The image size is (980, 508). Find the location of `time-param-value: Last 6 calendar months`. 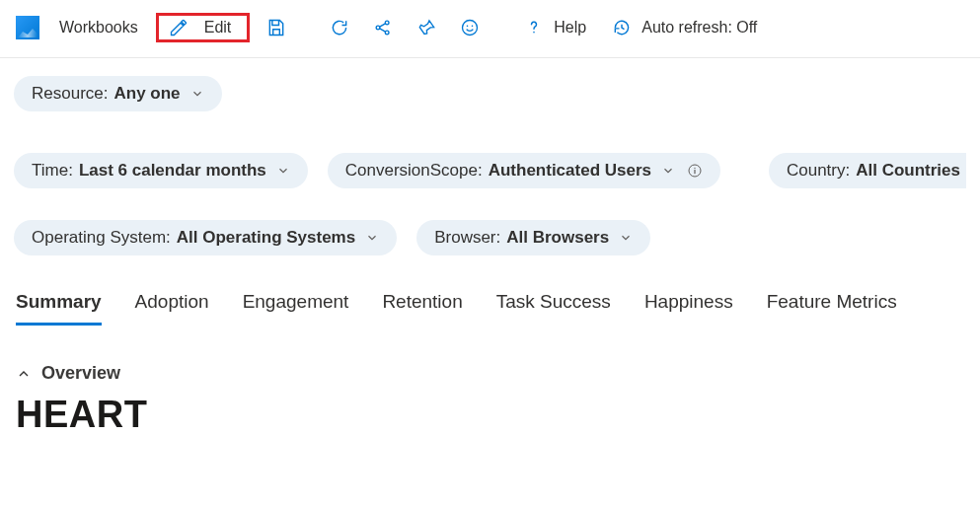

time-param-value: Last 6 calendar months is located at coordinates (173, 171).